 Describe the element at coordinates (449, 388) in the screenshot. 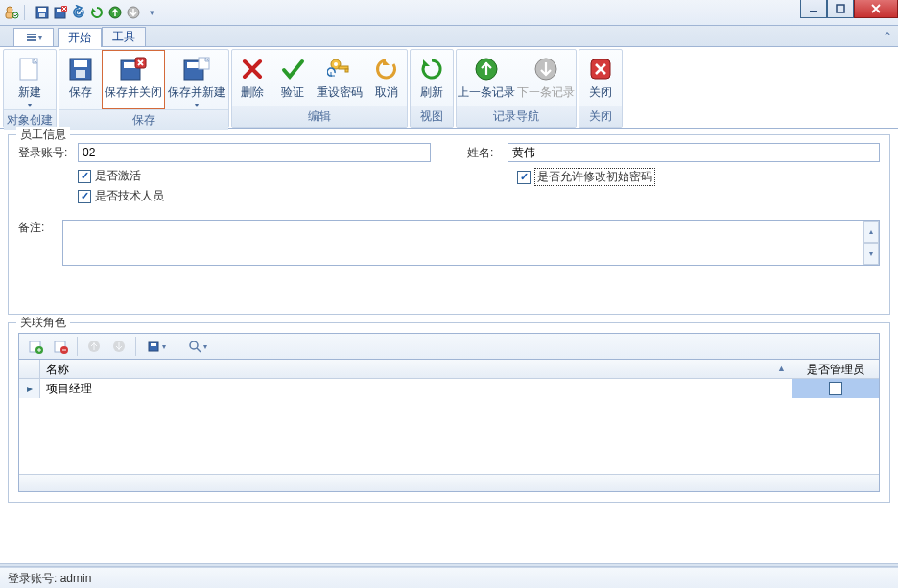

I see `table-row: ▸ 项目经理` at that location.